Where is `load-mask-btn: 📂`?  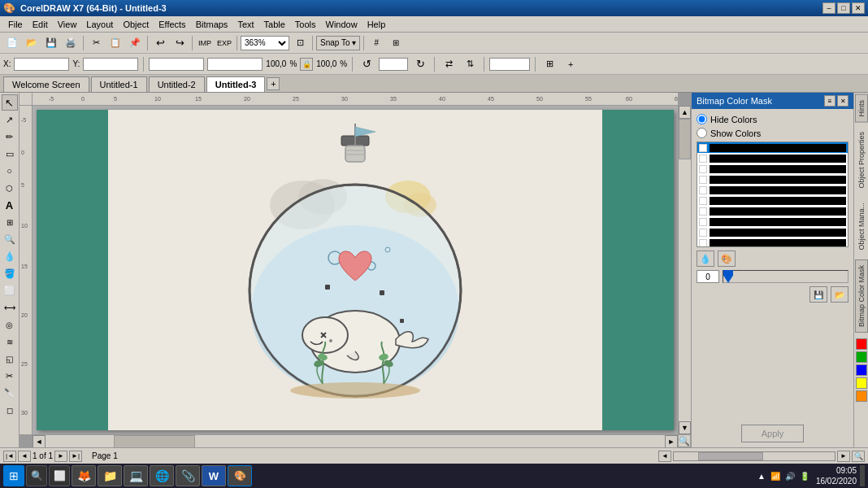
load-mask-btn: 📂 is located at coordinates (840, 294).